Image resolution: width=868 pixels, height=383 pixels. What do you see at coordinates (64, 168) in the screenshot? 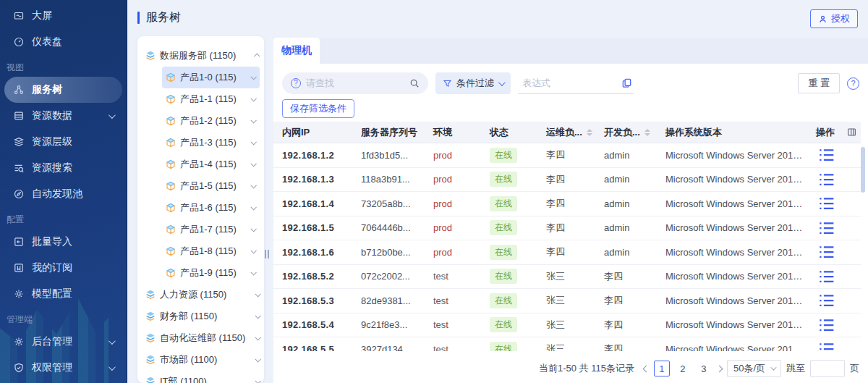
I see `sidebar-item-resource-search: 资源搜索` at bounding box center [64, 168].